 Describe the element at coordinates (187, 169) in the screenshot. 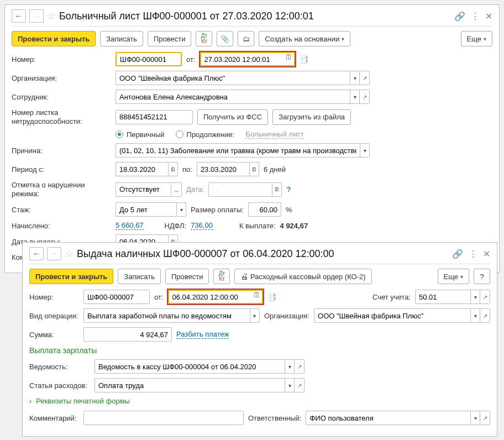

I see `period-to-label: по:` at that location.